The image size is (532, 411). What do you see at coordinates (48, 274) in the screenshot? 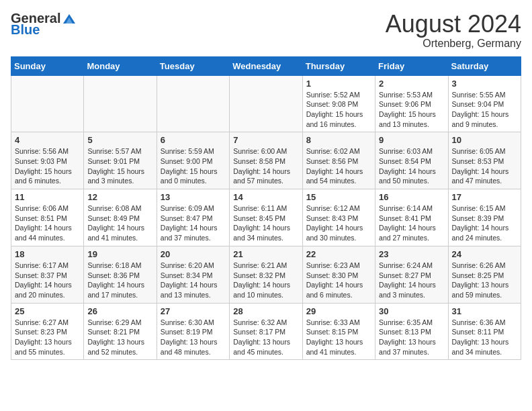
I see `cell-w4-d1: 18Sunrise: 6:17 AM Sunset: 8:37 PM Dayli…` at bounding box center [48, 274].